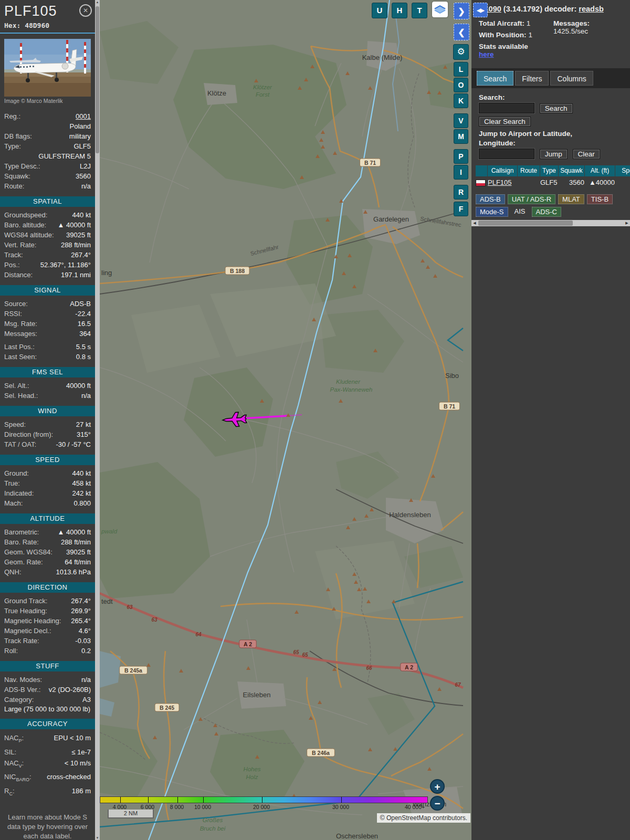 The image size is (630, 840). Describe the element at coordinates (500, 183) in the screenshot. I see `callsign-link: PLF105` at that location.